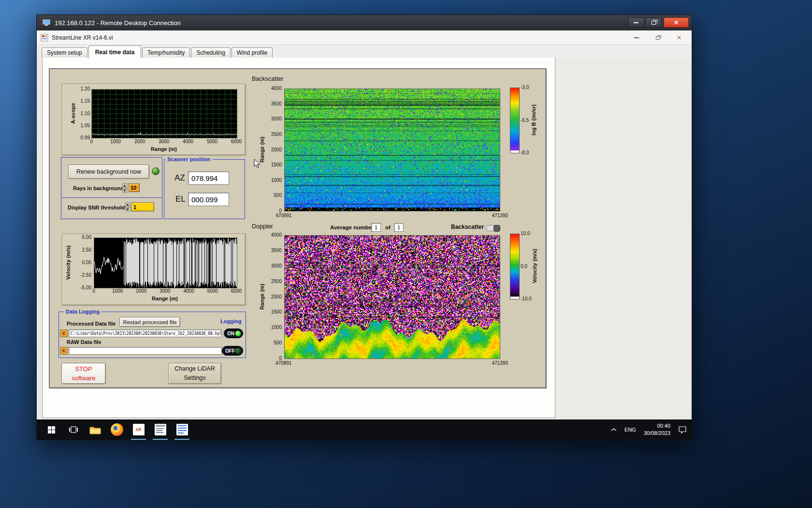  Describe the element at coordinates (637, 38) in the screenshot. I see `app-minimize-button` at that location.